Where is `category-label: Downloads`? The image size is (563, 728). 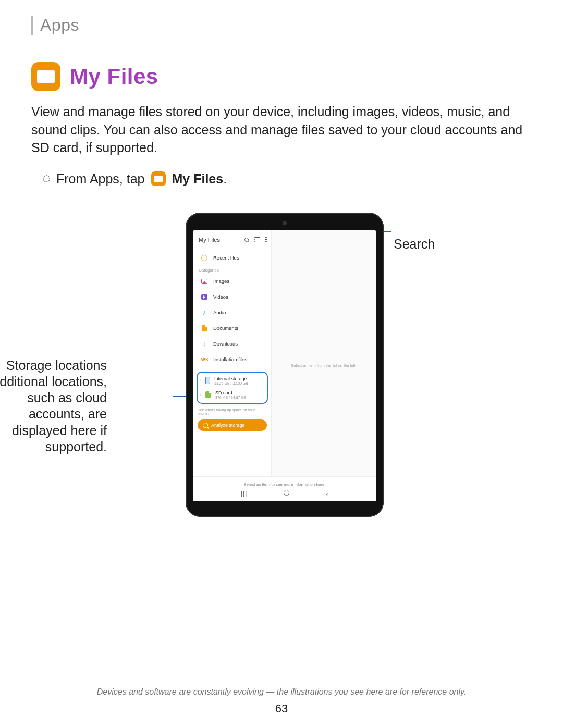 category-label: Downloads is located at coordinates (225, 344).